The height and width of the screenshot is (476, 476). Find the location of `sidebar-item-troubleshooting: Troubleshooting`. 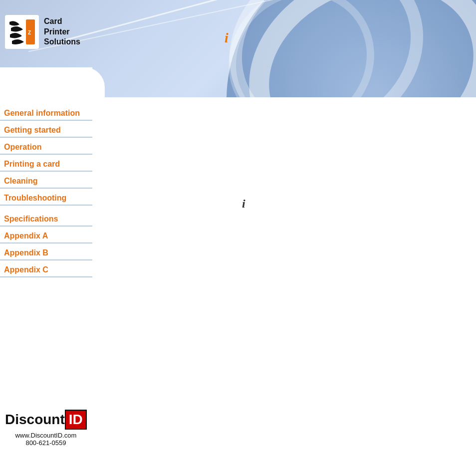

sidebar-item-troubleshooting: Troubleshooting is located at coordinates (46, 198).